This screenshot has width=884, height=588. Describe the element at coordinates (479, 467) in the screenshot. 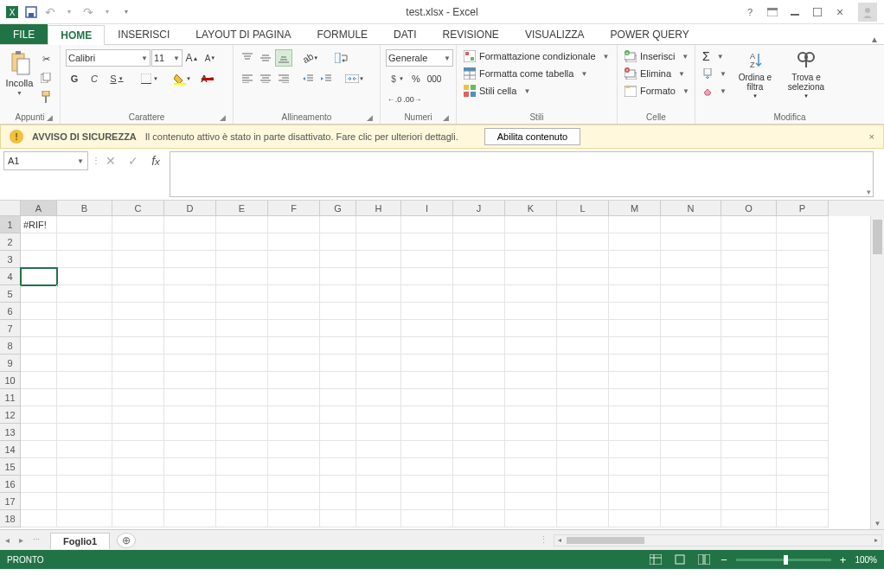

I see `cell-J15` at that location.